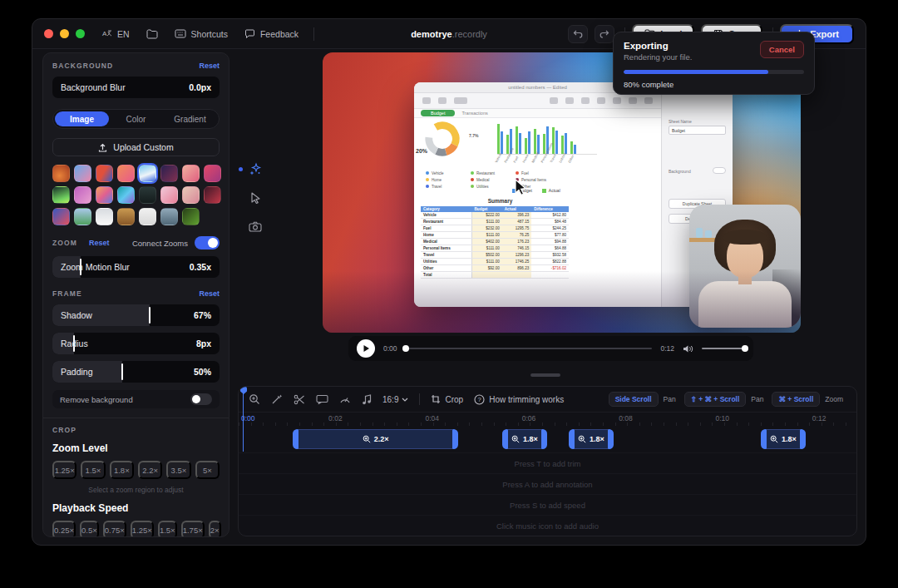  Describe the element at coordinates (255, 198) in the screenshot. I see `cursor-tool-button` at that location.